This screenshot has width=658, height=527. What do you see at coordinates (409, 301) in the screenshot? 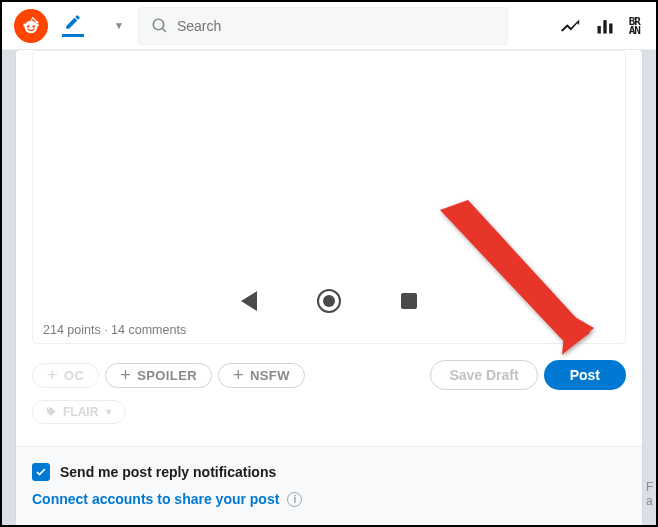
I see `stop-icon` at bounding box center [409, 301].